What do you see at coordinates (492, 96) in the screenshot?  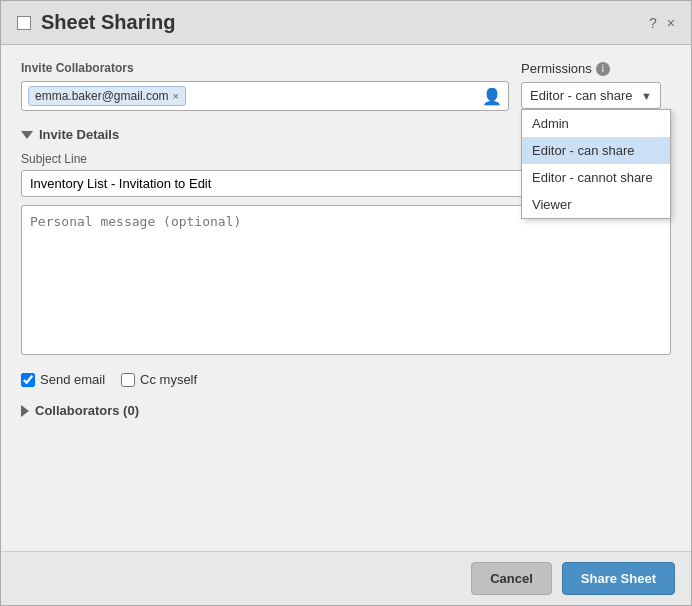 I see `add-person-icon: 👤` at bounding box center [492, 96].